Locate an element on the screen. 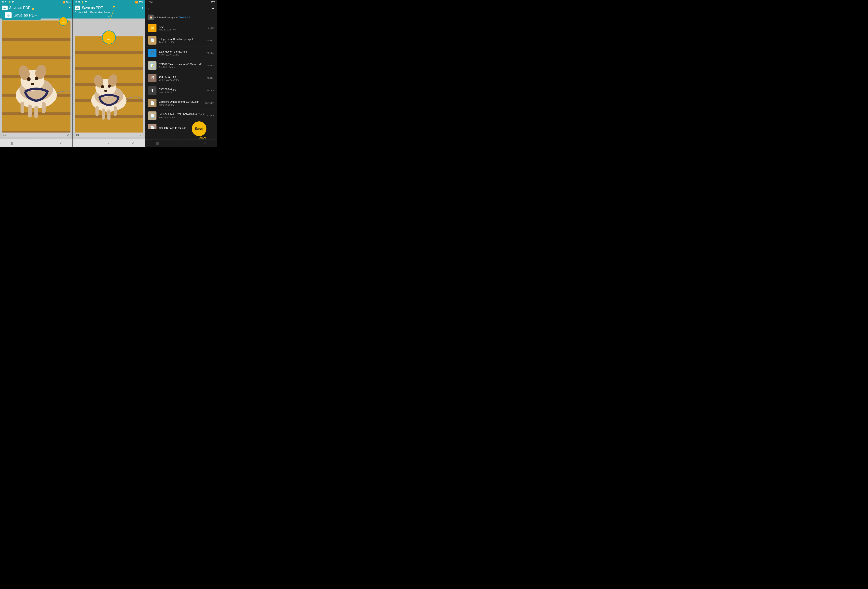 This screenshot has width=868, height=589. back-nav-1: < is located at coordinates (61, 143).